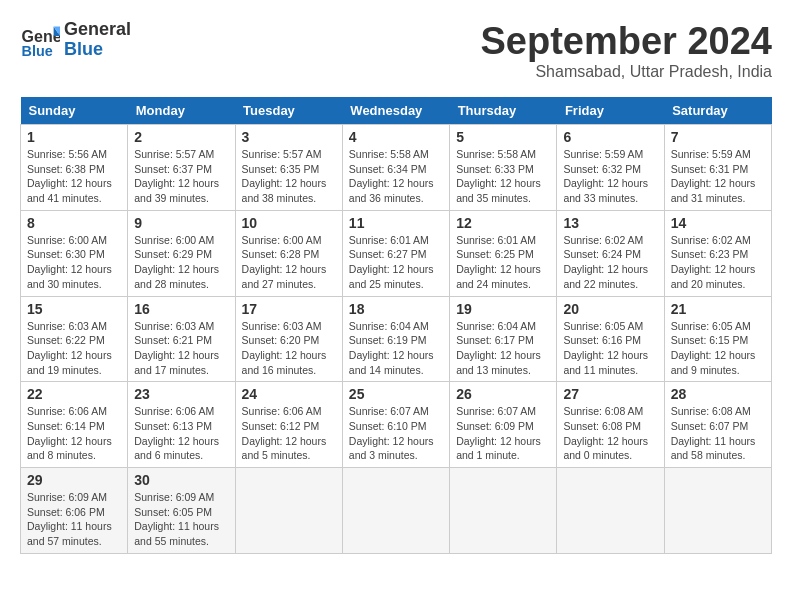 The height and width of the screenshot is (612, 792). I want to click on calendar-cell: 27Sunrise: 6:08 AMSunset: 6:08 PMDayligh…, so click(610, 425).